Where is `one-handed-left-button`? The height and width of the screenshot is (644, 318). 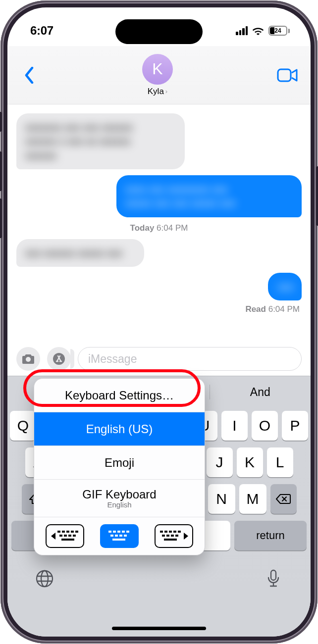 one-handed-left-button is located at coordinates (65, 536).